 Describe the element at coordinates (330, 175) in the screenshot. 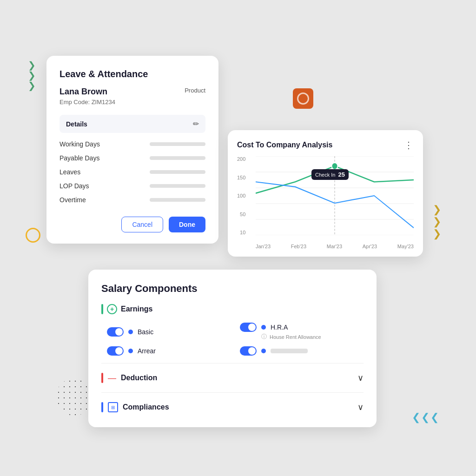

I see `chart-tooltip: Check In 25` at that location.